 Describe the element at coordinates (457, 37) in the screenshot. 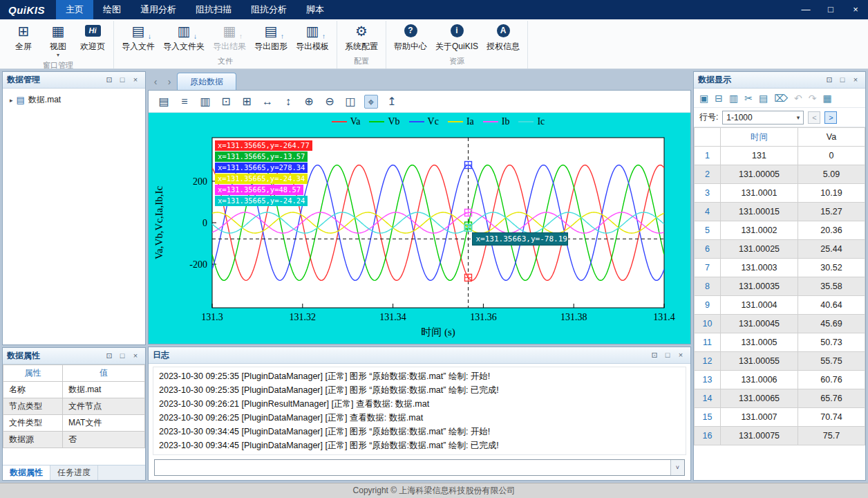

I see `about-button: i 关于QuiKIS` at that location.